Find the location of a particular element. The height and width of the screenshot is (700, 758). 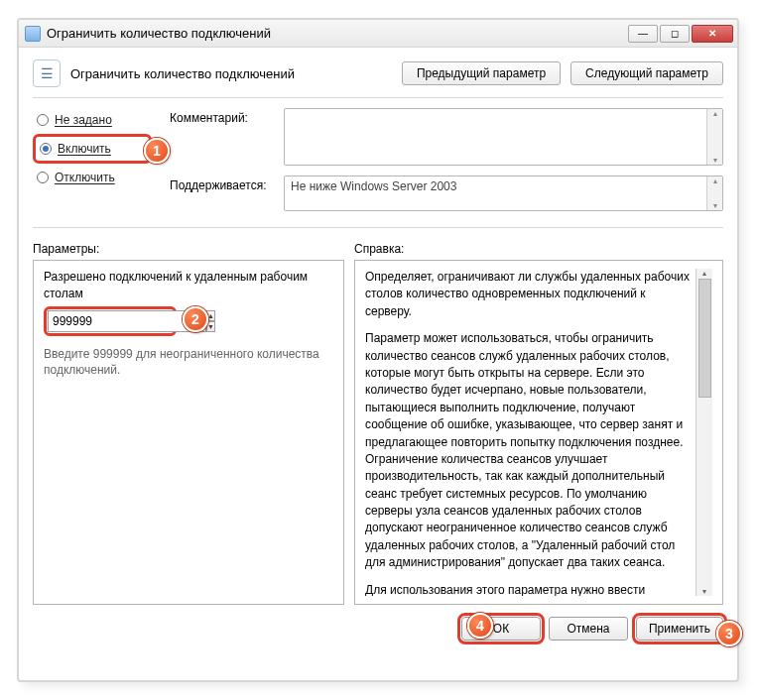

radio-label: Включить is located at coordinates (84, 149).